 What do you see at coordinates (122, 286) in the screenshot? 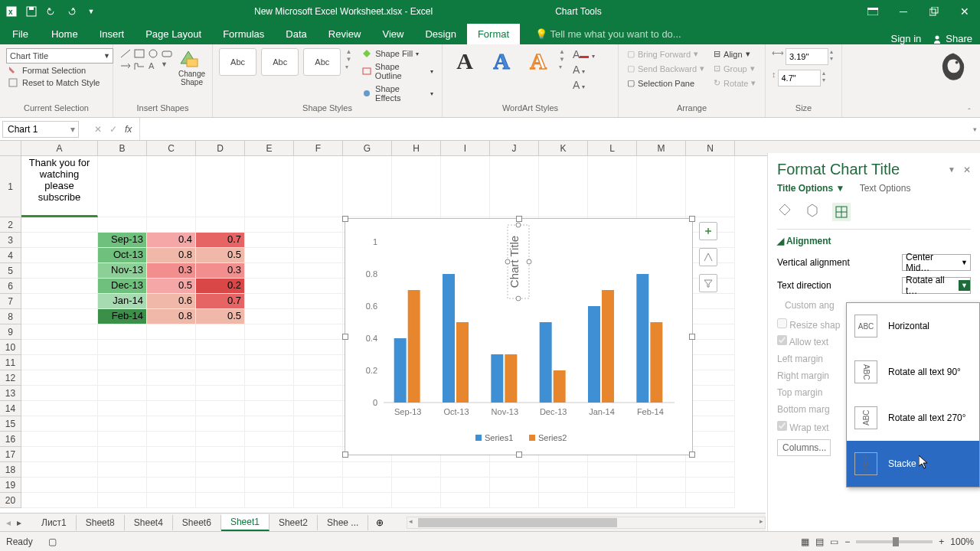
I see `cell: Dec-13` at bounding box center [122, 286].